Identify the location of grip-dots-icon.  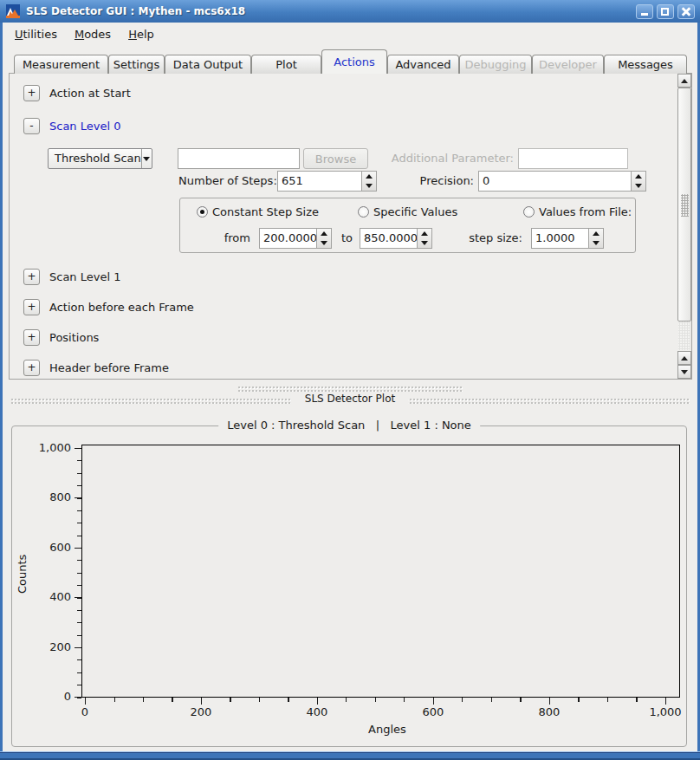
(684, 205).